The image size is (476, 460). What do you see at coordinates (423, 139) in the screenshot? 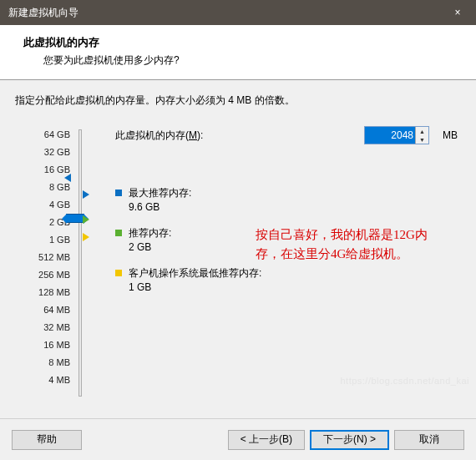
I see `spin-down-icon: ▼` at bounding box center [423, 139].